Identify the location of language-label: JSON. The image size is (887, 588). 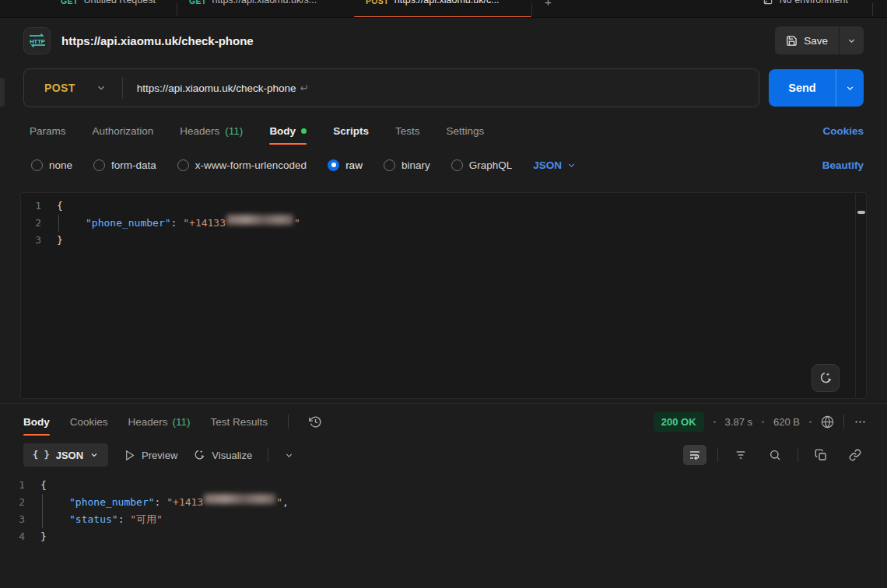
(548, 165).